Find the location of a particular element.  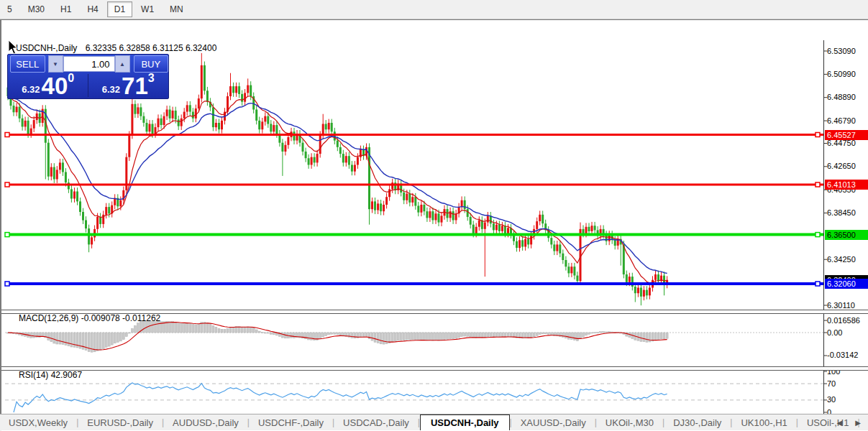

buy-price-handle: 6.32 is located at coordinates (111, 89).